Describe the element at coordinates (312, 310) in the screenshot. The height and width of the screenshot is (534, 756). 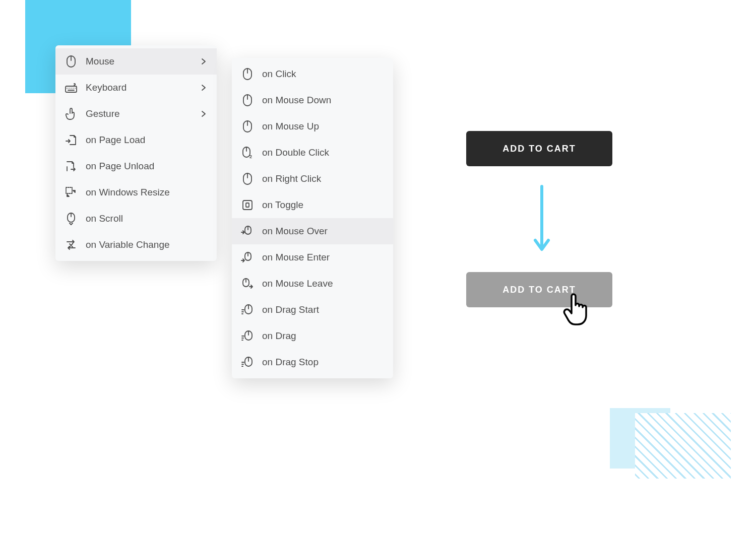
I see `menu-item-on-drag-start: on Drag Start` at that location.